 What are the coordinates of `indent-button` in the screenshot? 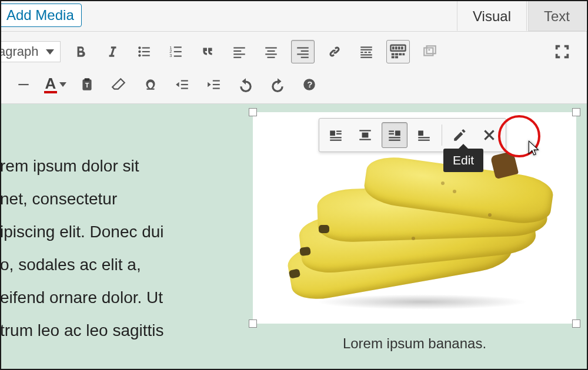 It's located at (214, 85).